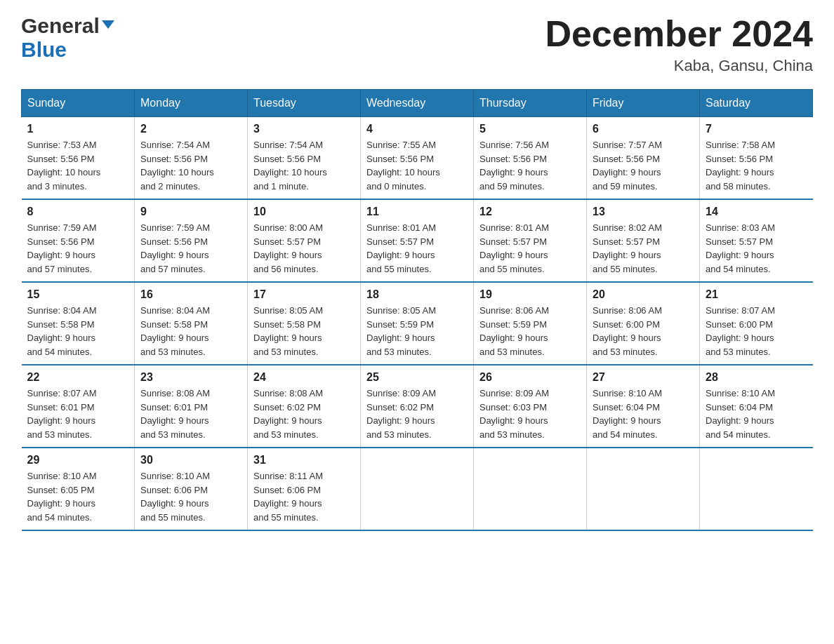 The height and width of the screenshot is (644, 834). I want to click on calendar-cell: 10 Sunrise: 8:00 AMSunset: 5:57 PMDaylig…, so click(305, 241).